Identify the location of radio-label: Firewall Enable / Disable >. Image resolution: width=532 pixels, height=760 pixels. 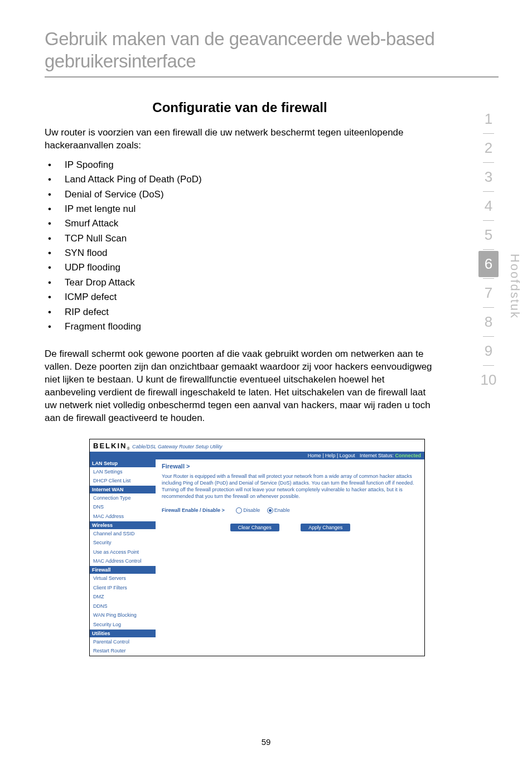
(193, 510).